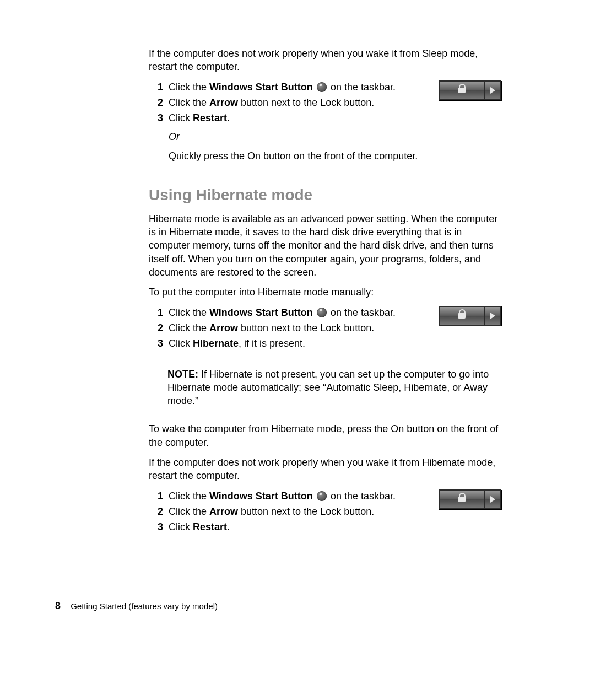 The width and height of the screenshot is (595, 700). Describe the element at coordinates (325, 195) in the screenshot. I see `section-heading: Using Hibernate mode` at that location.